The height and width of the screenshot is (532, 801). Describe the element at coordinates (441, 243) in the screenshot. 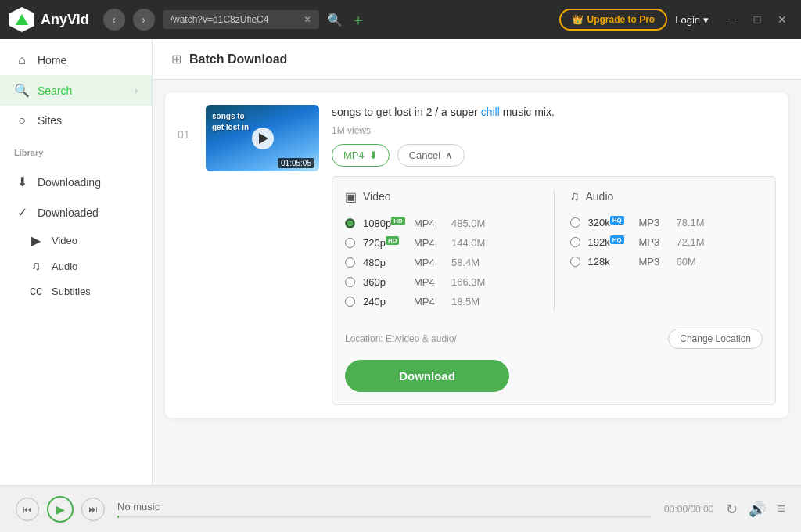

I see `format-row-720p: 720pHD MP4 144.0M` at that location.